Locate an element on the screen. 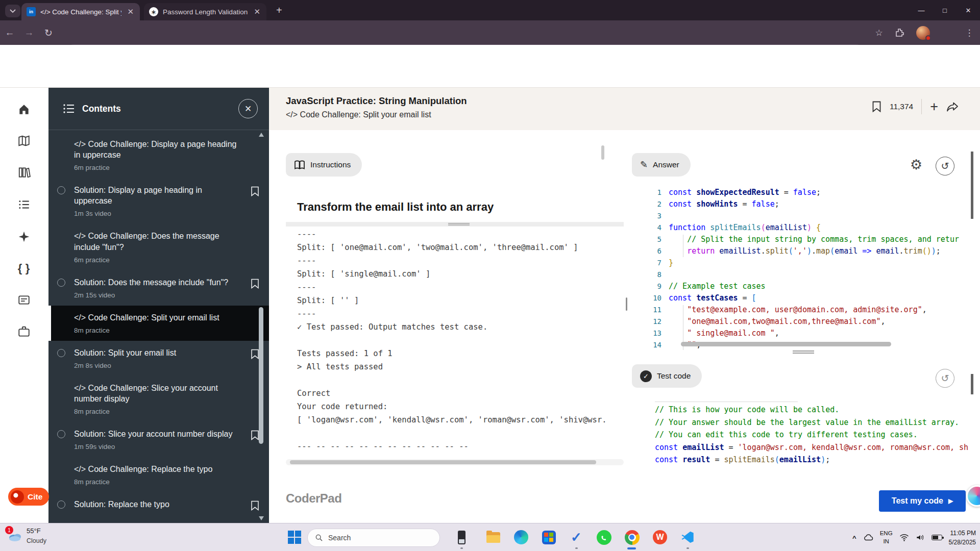 The image size is (980, 551). code-line: 1const showExpectedResult = false; is located at coordinates (801, 192).